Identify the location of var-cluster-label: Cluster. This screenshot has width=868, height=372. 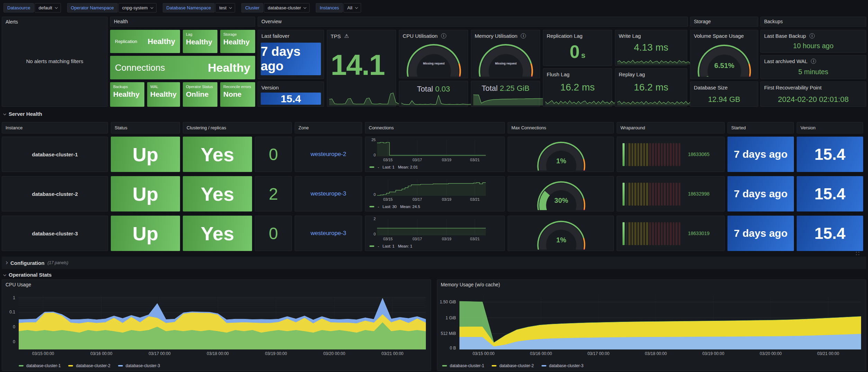
(252, 8).